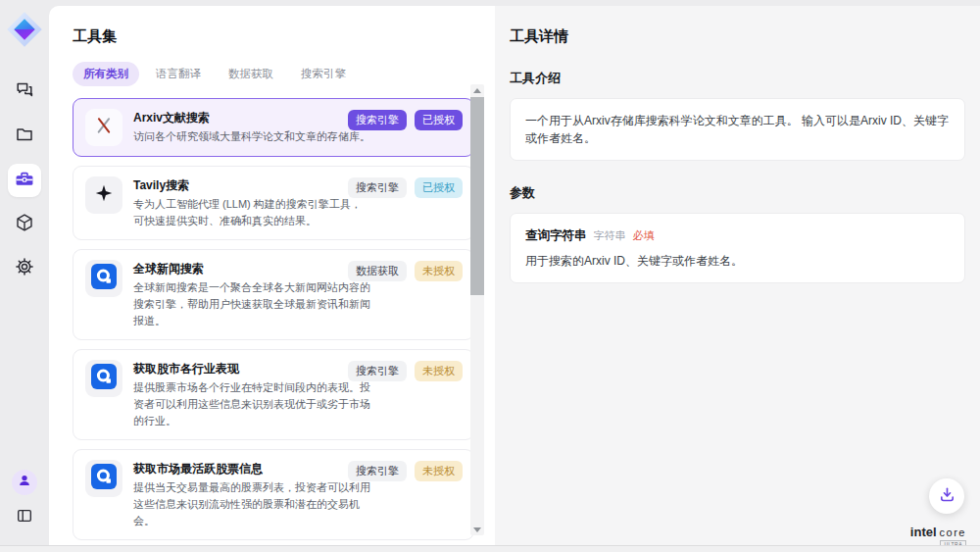 This screenshot has width=980, height=552. What do you see at coordinates (24, 225) in the screenshot?
I see `sidebar-item-models` at bounding box center [24, 225].